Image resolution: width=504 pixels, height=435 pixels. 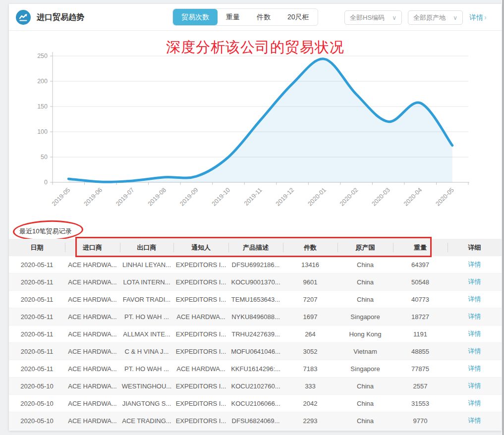 What do you see at coordinates (147, 386) in the screenshot?
I see `cell-exporter: WESTINGHOU...` at bounding box center [147, 386].